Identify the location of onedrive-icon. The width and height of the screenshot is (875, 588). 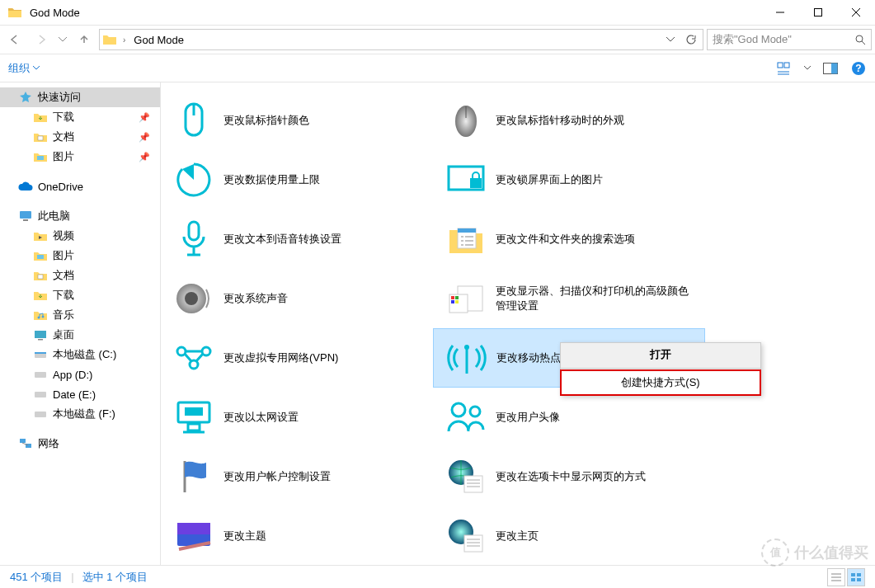
(26, 186).